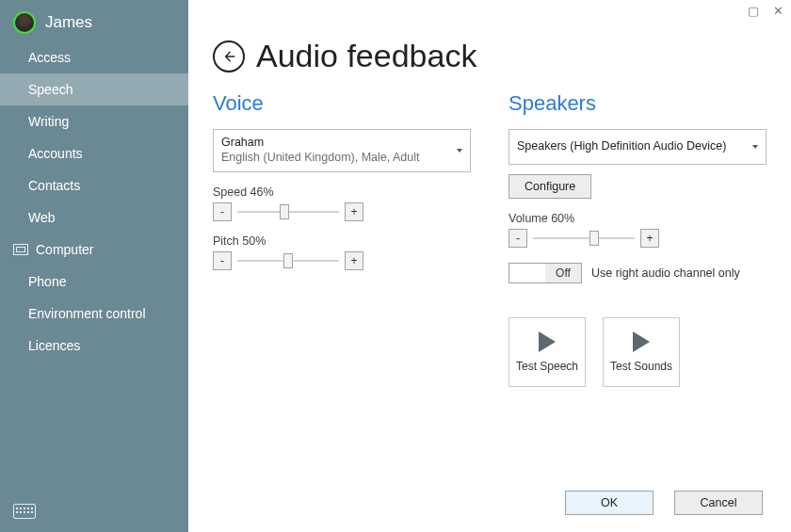  What do you see at coordinates (563, 273) in the screenshot?
I see `toggle-state-label: Off` at bounding box center [563, 273].